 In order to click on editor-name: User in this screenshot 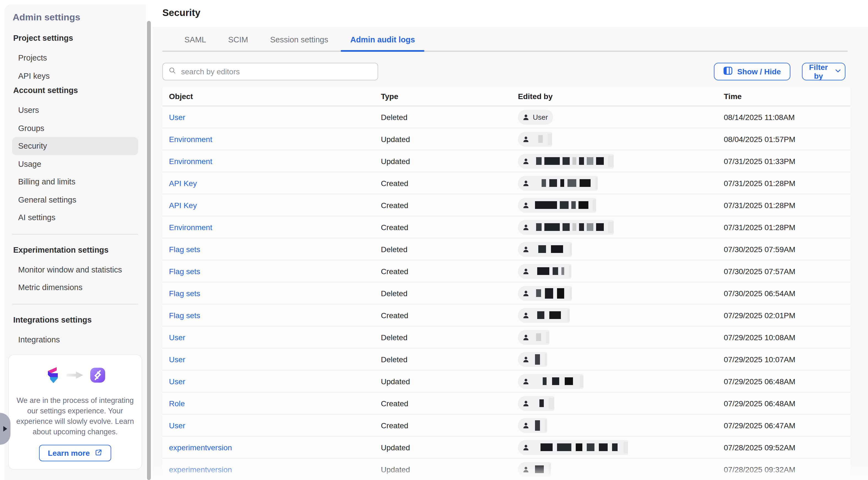, I will do `click(543, 117)`.